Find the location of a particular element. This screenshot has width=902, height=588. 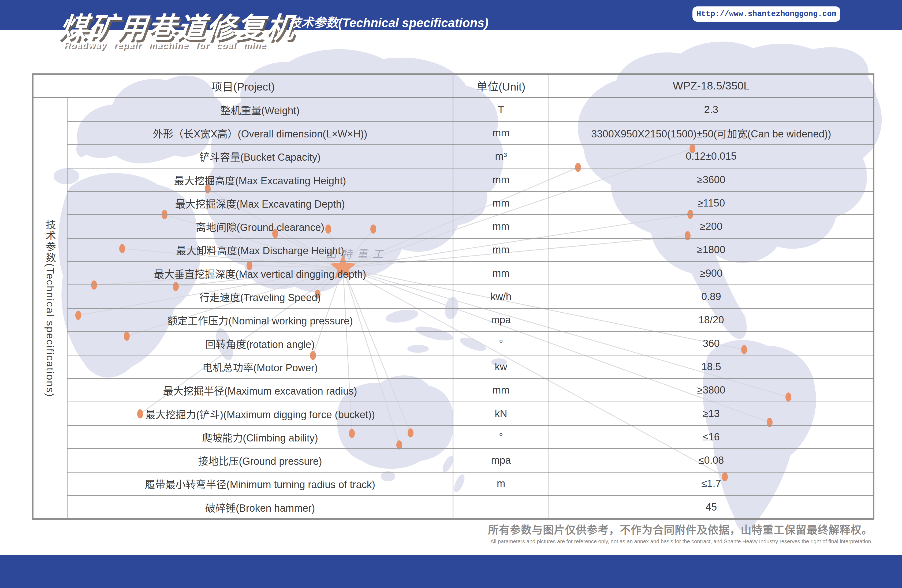

column-header-model: WPZ-18.5/350L is located at coordinates (712, 86).